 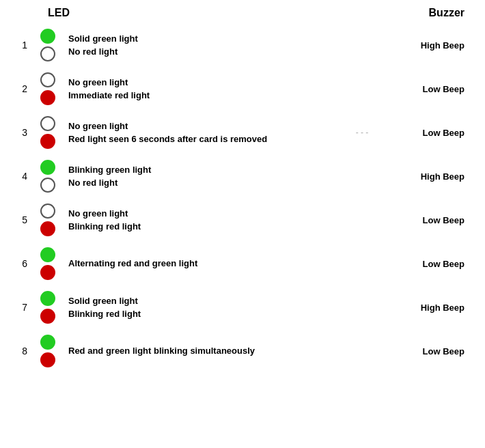 I want to click on row-number: 3, so click(x=24, y=132).